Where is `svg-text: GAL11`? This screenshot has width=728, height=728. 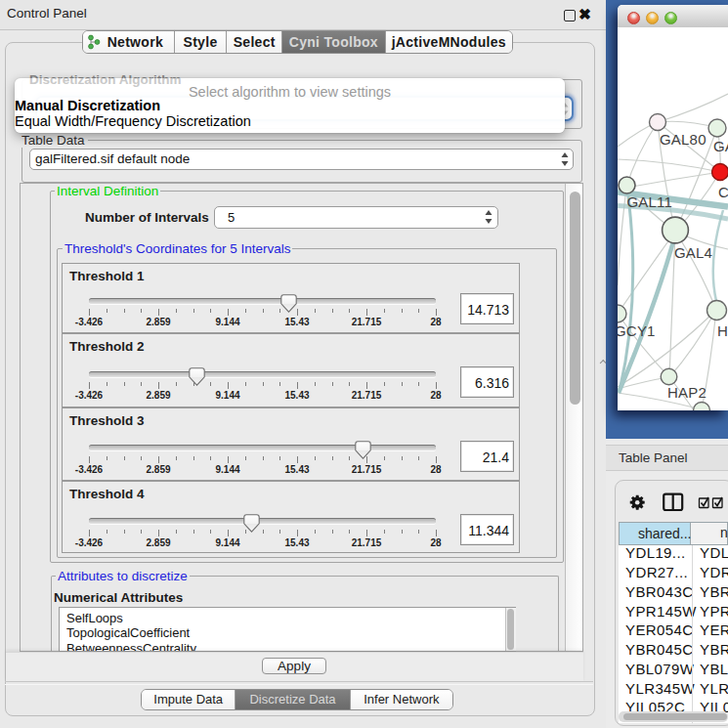
svg-text: GAL11 is located at coordinates (651, 201).